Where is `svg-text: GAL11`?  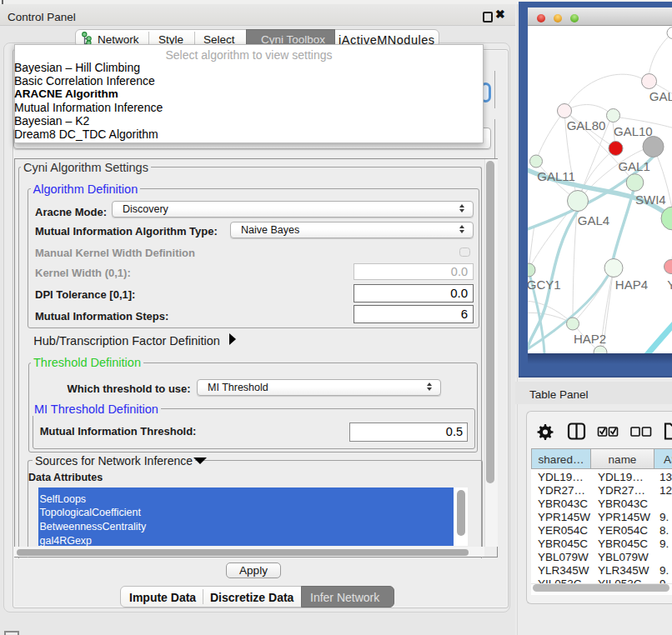
svg-text: GAL11 is located at coordinates (556, 177).